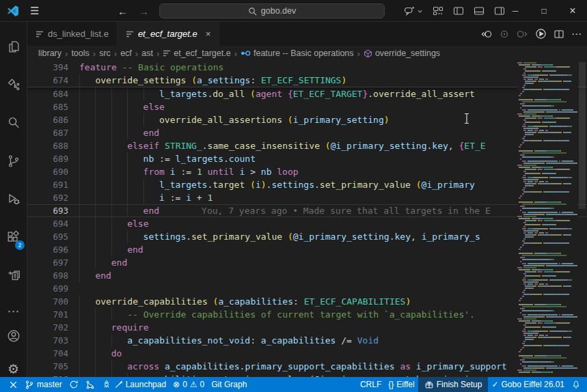 This screenshot has height=392, width=587. What do you see at coordinates (14, 199) in the screenshot?
I see `run-debug-icon` at bounding box center [14, 199].